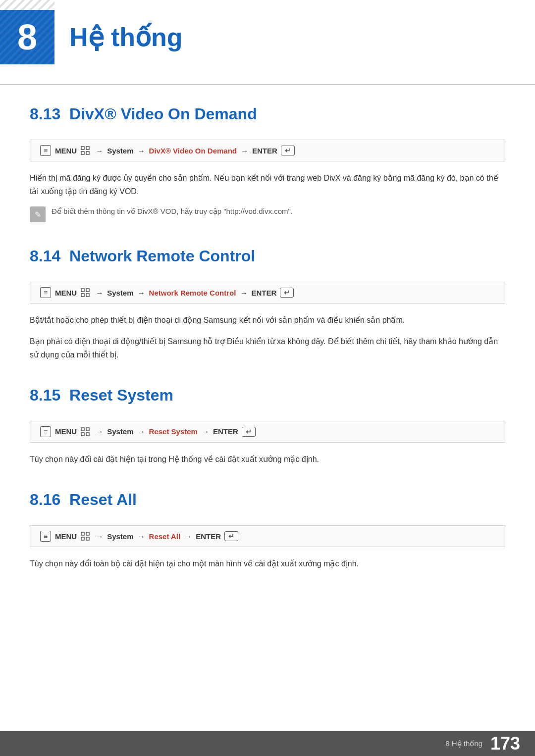 The image size is (535, 756). I want to click on section-8-15: 8.15 Reset System MENU → System → Reset …, so click(268, 426).